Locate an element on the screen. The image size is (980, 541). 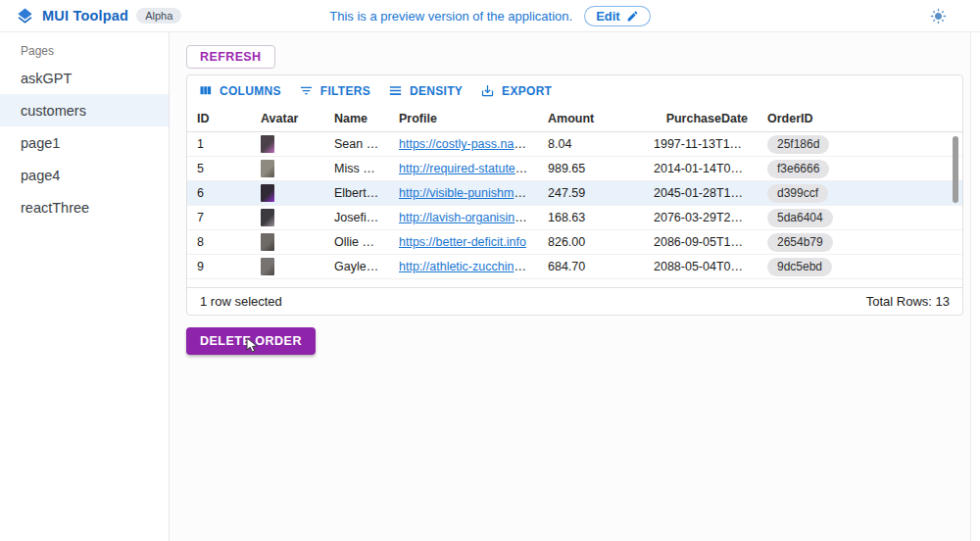
cell-purchasedate: 2045-01-28T15:40:06.325Z is located at coordinates (701, 193).